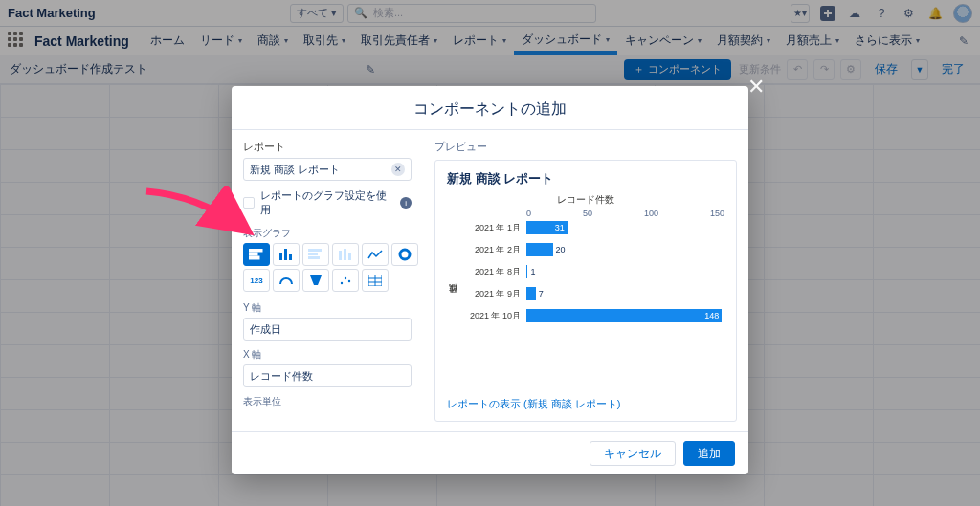 This screenshot has width=980, height=506. I want to click on report-field-label: レポート, so click(327, 147).